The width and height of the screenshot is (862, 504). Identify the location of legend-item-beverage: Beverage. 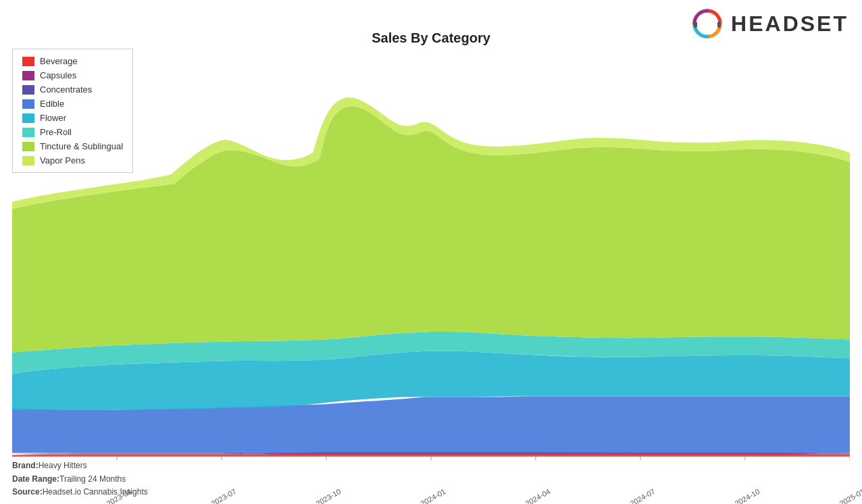
(73, 61).